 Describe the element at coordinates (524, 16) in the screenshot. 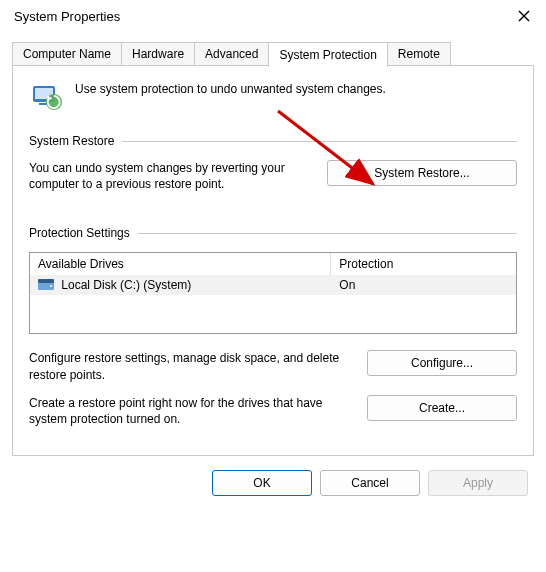

I see `close-icon` at that location.